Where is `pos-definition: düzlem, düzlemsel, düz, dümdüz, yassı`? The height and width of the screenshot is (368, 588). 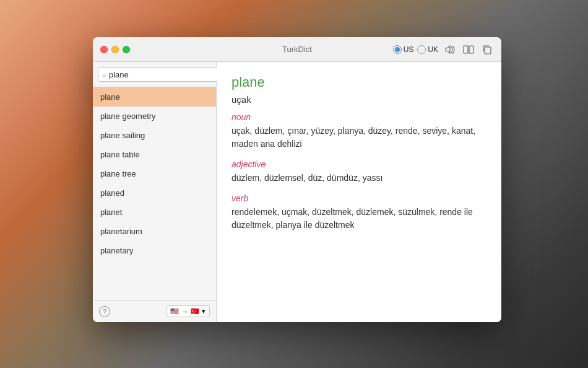 pos-definition: düzlem, düzlemsel, düz, dümdüz, yassı is located at coordinates (359, 178).